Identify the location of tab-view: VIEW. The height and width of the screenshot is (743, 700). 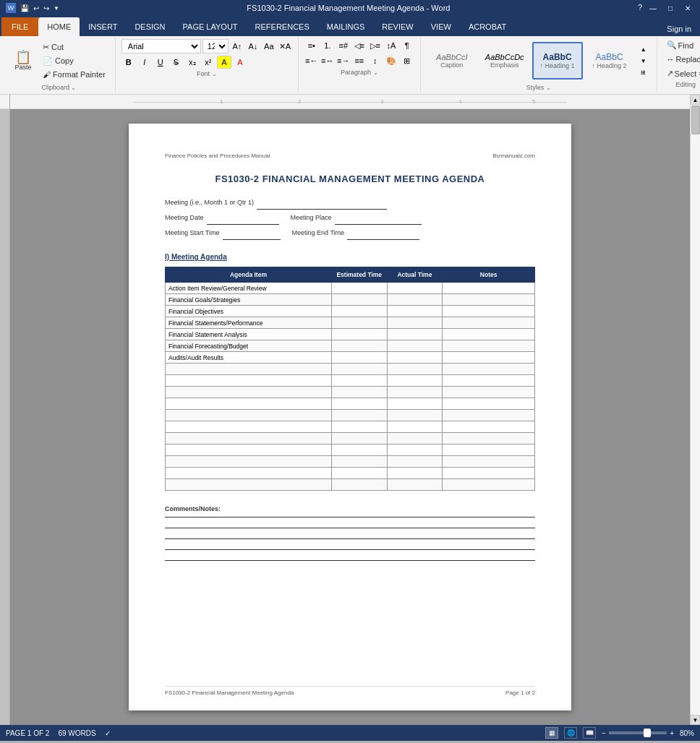
(441, 27).